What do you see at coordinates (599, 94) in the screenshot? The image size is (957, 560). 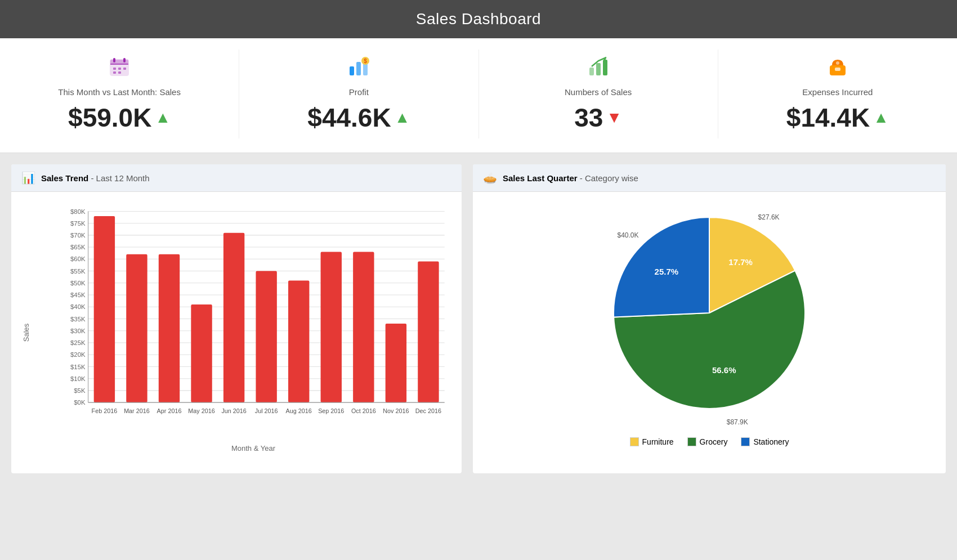 I see `kpi-card-num_sales: Numbers of Sales33▼` at bounding box center [599, 94].